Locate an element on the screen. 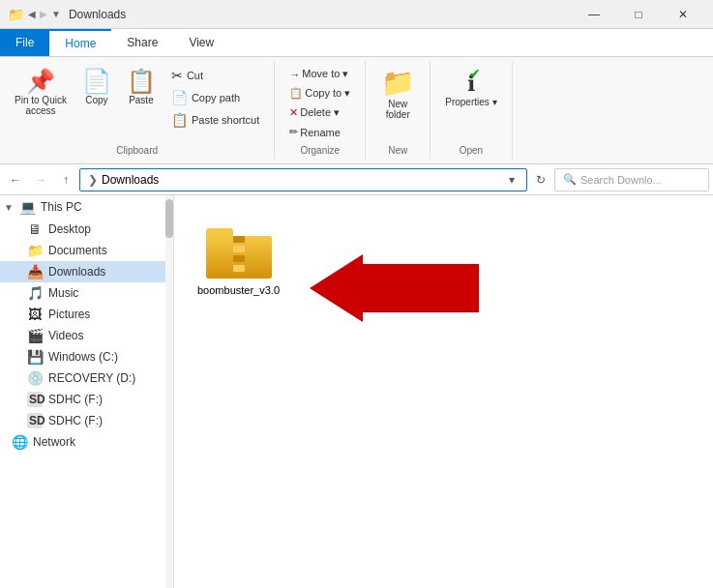 This screenshot has width=713, height=588. delete-button: ✕ Delete ▾ is located at coordinates (319, 112).